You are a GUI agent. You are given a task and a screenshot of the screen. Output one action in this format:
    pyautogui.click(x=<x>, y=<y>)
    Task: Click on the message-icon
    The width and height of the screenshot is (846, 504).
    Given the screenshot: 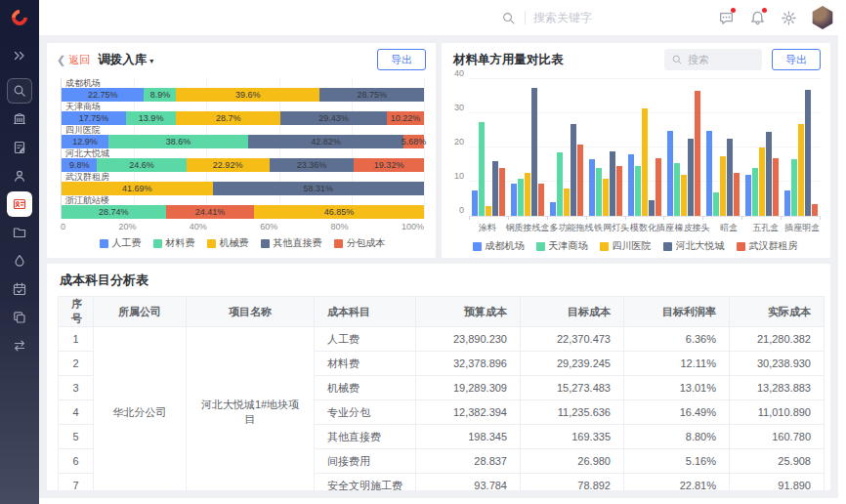 What is the action you would take?
    pyautogui.click(x=726, y=18)
    